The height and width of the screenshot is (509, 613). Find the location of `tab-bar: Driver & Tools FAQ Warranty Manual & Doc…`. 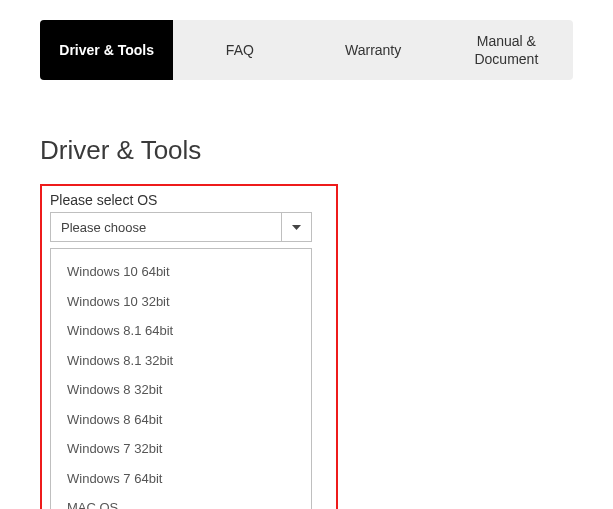

tab-bar: Driver & Tools FAQ Warranty Manual & Doc… is located at coordinates (306, 50).